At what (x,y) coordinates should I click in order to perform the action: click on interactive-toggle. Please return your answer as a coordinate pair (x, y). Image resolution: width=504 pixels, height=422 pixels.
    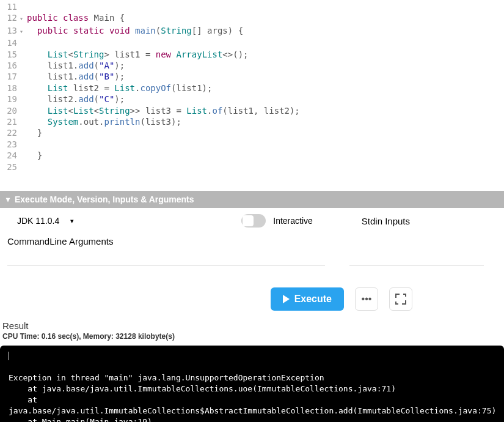
    Looking at the image, I should click on (254, 221).